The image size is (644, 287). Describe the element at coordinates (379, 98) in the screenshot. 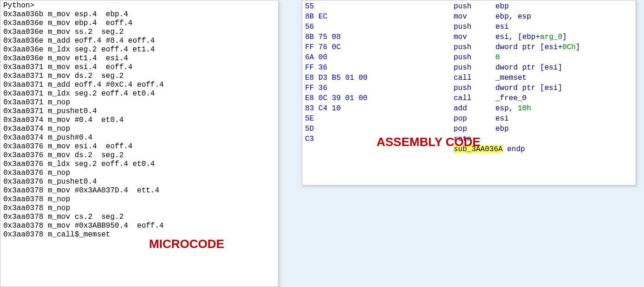

I see `hex-bytes: E8 0C 39 01 00` at that location.